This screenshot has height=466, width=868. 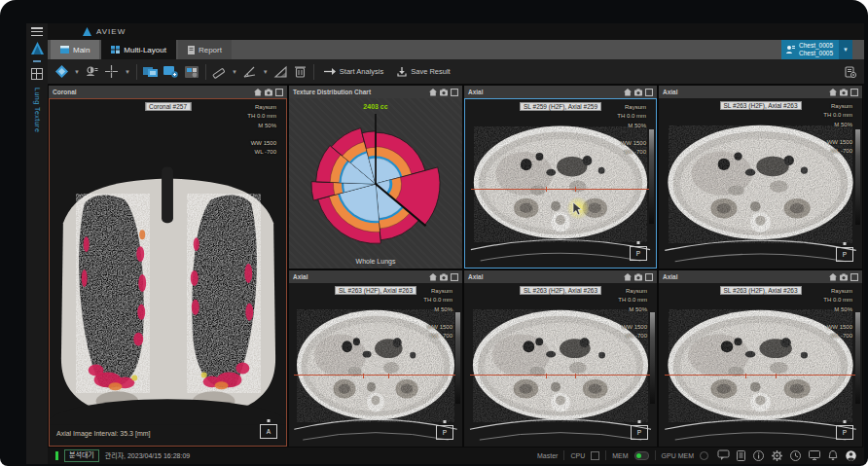 What do you see at coordinates (112, 72) in the screenshot?
I see `crosshair-tool-button` at bounding box center [112, 72].